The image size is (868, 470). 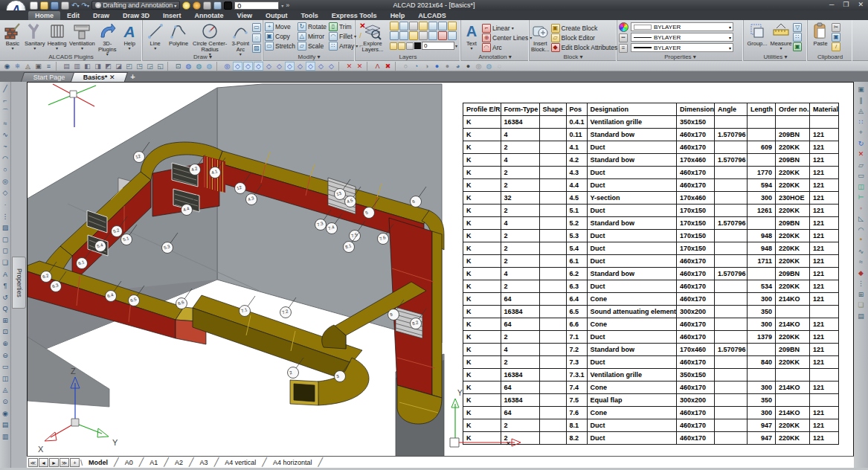 What do you see at coordinates (452, 36) in the screenshot?
I see `layer-unused-icon` at bounding box center [452, 36].